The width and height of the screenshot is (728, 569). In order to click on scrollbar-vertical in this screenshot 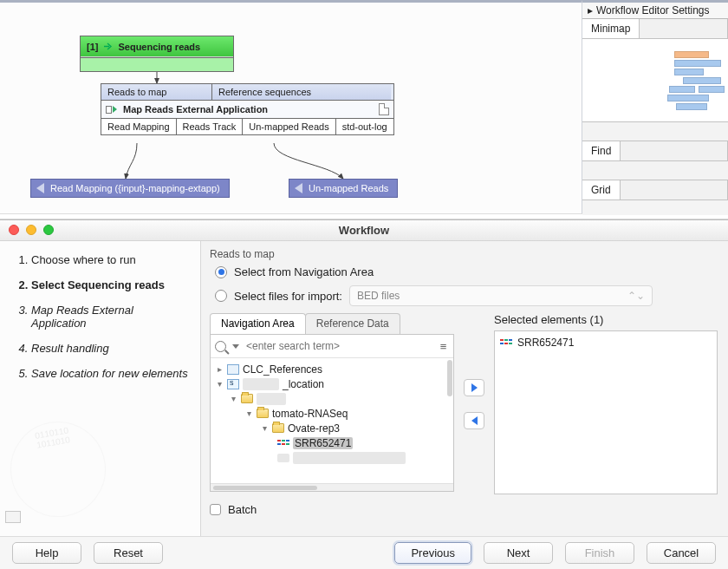, I will do `click(450, 378)`.